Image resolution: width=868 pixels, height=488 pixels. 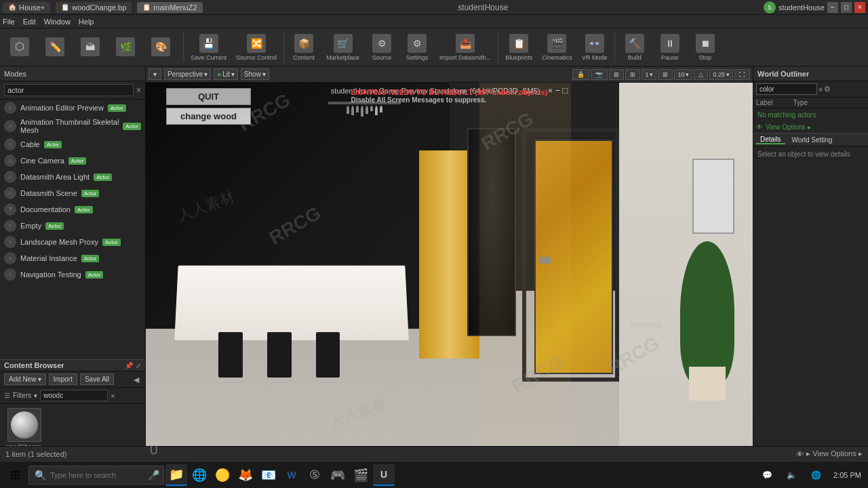 I want to click on vr-mode-btn: 👓 VR Mode, so click(x=595, y=47).